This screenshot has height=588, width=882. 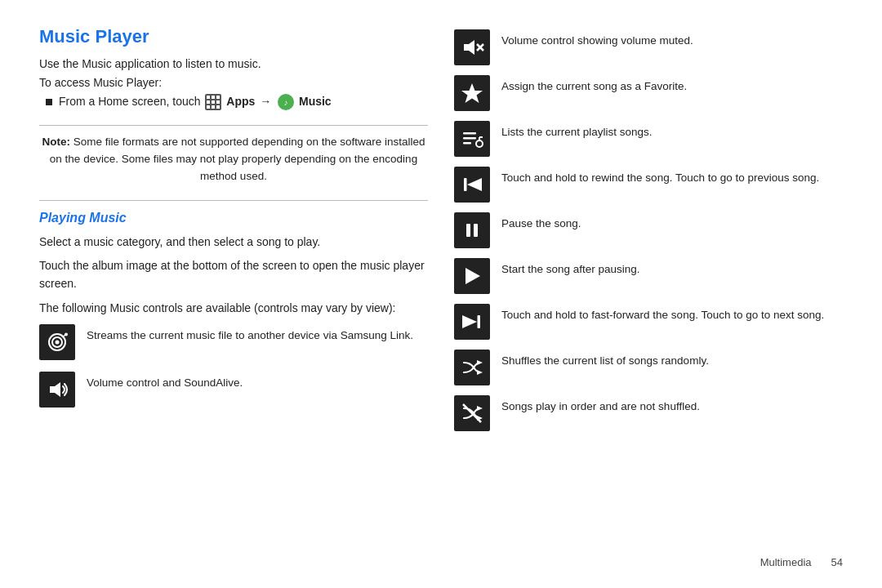 I want to click on noshuffle-desc: Songs play in order and are not shuffled…, so click(x=601, y=405).